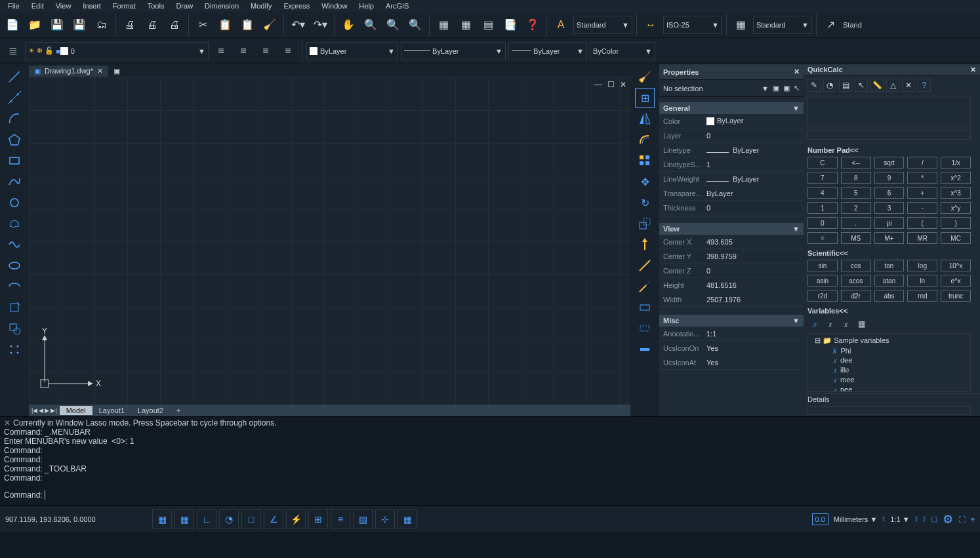 The image size is (980, 558). What do you see at coordinates (117, 71) in the screenshot?
I see `new-tab-button: ▣` at bounding box center [117, 71].